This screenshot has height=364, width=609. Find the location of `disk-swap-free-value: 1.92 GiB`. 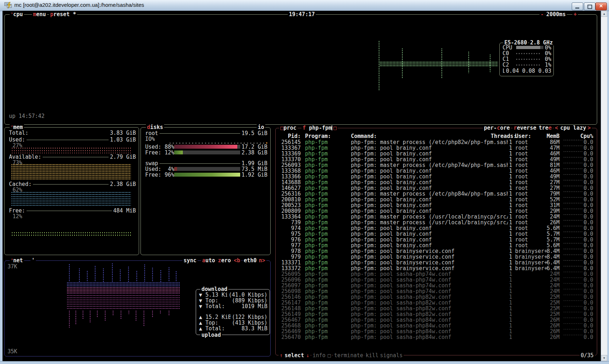

disk-swap-free-value: 1.92 GiB is located at coordinates (254, 175).